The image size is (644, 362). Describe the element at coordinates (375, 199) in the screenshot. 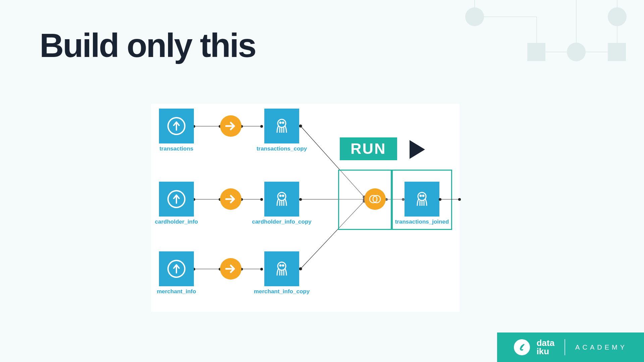

I see `join-recipe-icon` at that location.